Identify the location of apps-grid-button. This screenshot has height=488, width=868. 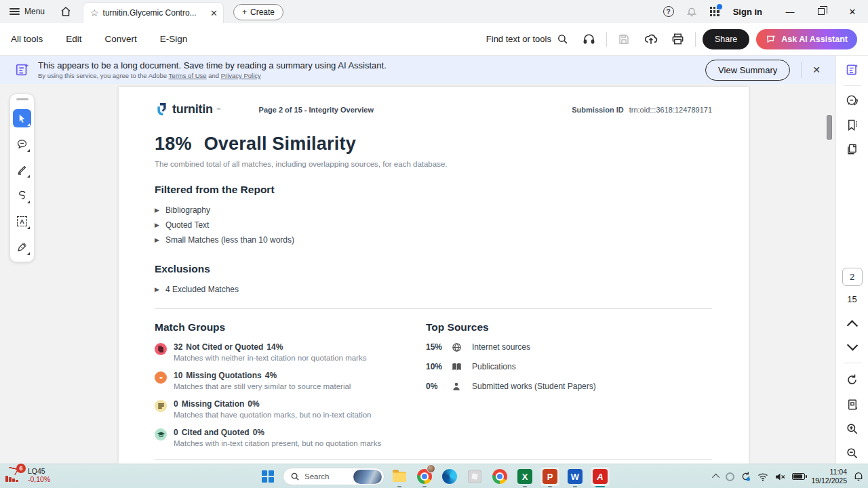
(715, 12).